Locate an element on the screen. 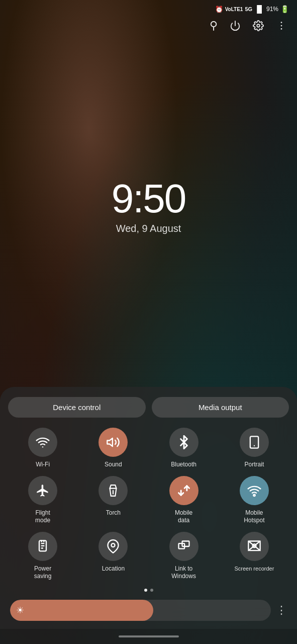 Image resolution: width=297 pixels, height=644 pixels. tile-mobile-data: Mobiledata is located at coordinates (184, 500).